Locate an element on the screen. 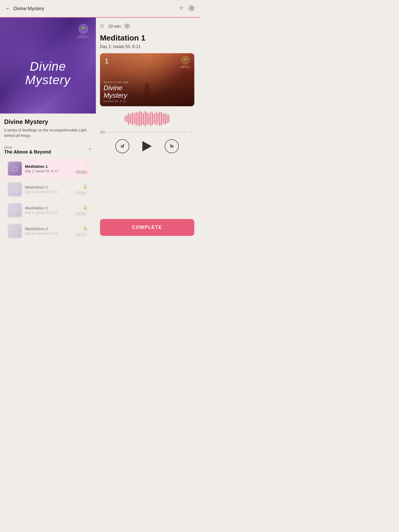  forward-seconds-label: 15 is located at coordinates (172, 146).